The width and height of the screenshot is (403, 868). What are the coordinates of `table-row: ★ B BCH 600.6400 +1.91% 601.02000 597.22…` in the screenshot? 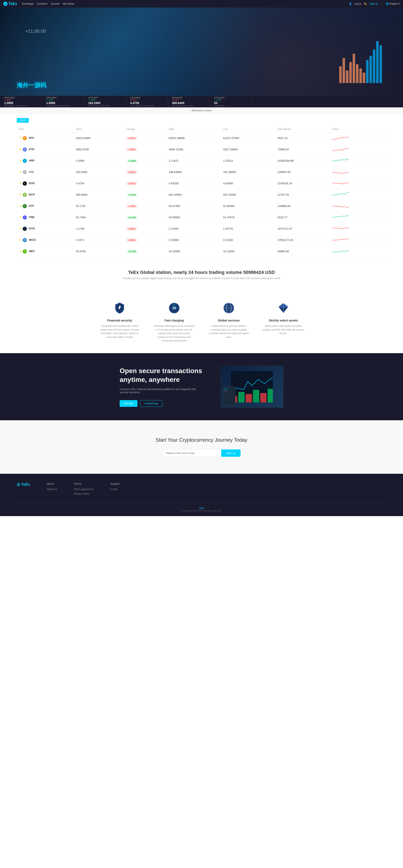 It's located at (202, 195).